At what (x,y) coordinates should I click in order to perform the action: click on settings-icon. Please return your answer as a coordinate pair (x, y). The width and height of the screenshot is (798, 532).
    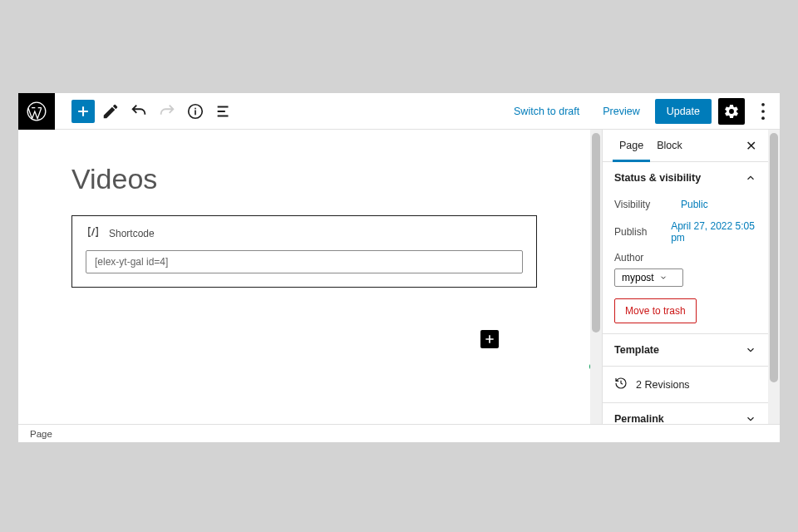
    Looking at the image, I should click on (732, 111).